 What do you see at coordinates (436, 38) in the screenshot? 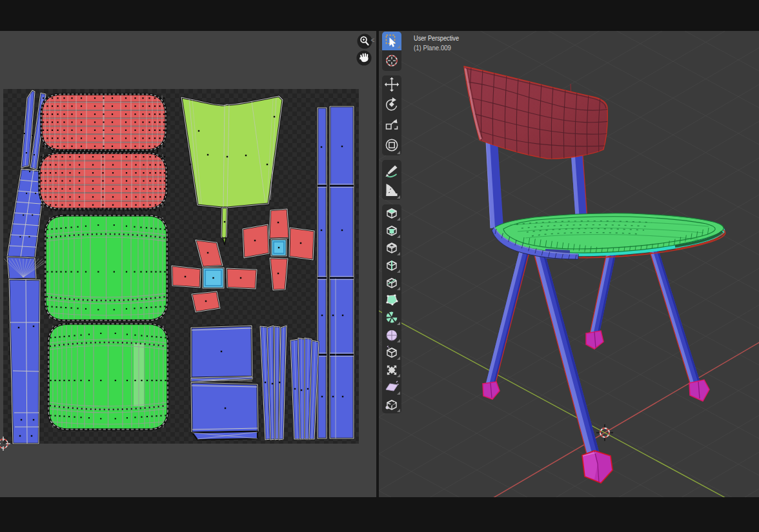
I see `svg-text: User Perspective` at bounding box center [436, 38].